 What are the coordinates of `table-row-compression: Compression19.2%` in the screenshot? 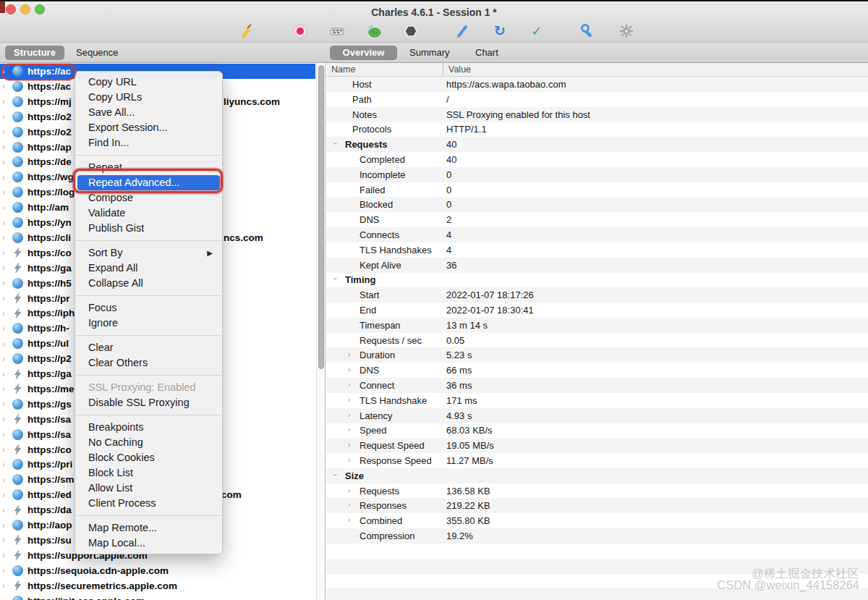 It's located at (597, 536).